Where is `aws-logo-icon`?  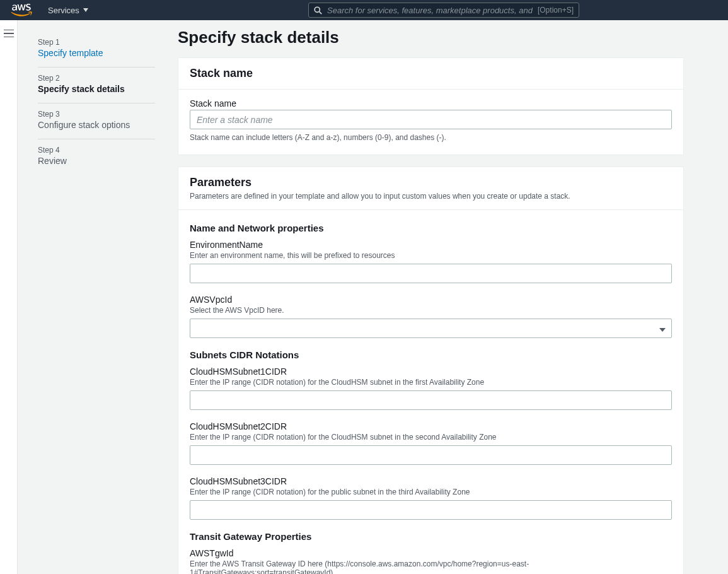 aws-logo-icon is located at coordinates (21, 10).